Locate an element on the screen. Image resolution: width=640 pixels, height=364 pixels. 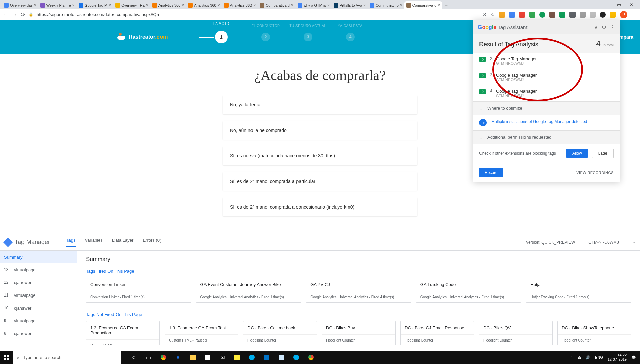
answer-option: Sí, es nueva (matriculada hace menos de … is located at coordinates (320, 156).